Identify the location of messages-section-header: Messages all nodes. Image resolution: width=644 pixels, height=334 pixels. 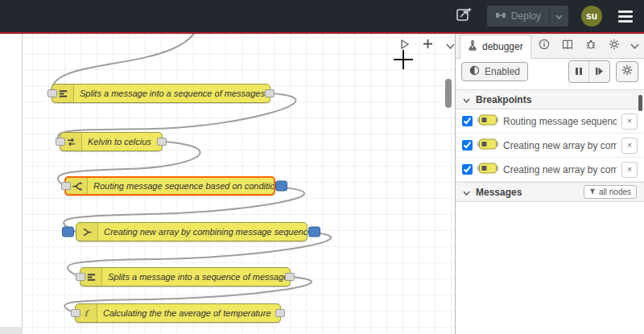
(550, 192).